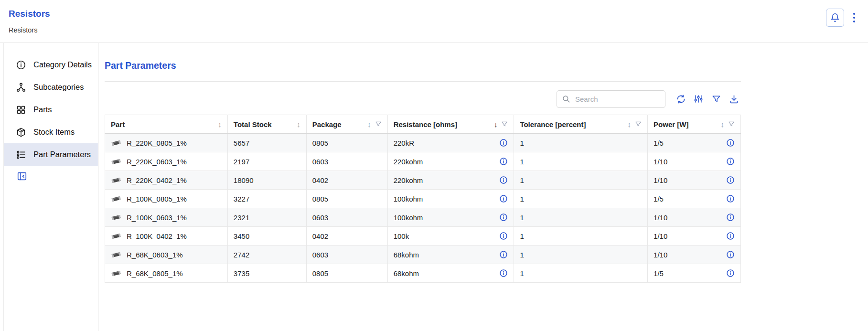 The height and width of the screenshot is (331, 868). I want to click on part-name: R_220K_0603_1%, so click(157, 161).